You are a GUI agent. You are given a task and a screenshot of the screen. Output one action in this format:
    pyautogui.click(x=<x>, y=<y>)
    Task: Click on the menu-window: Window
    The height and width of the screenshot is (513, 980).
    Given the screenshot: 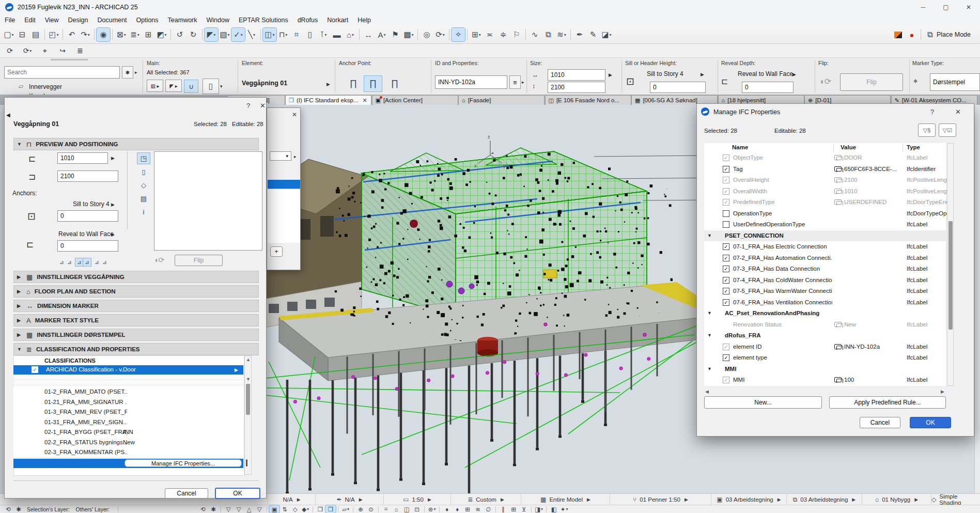 What is the action you would take?
    pyautogui.click(x=218, y=20)
    